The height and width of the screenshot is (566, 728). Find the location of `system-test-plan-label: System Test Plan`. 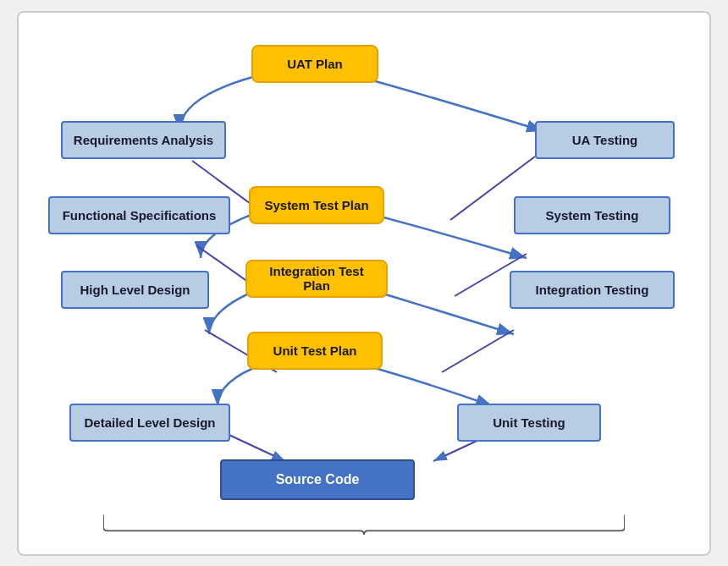

system-test-plan-label: System Test Plan is located at coordinates (317, 205).